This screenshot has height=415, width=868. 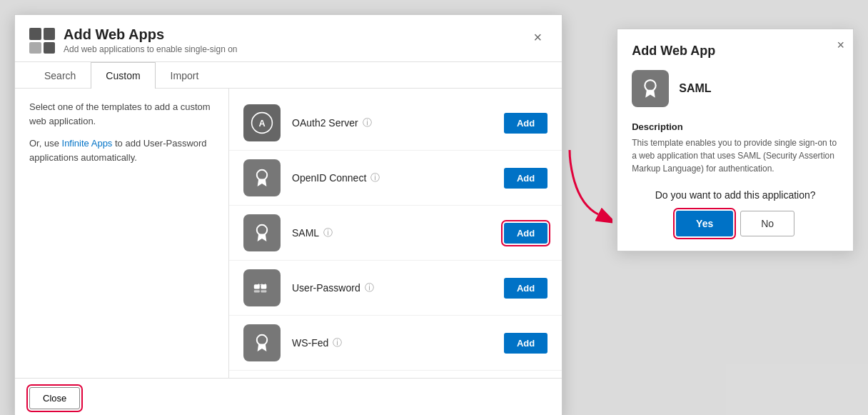 I want to click on medal-icon-openid, so click(x=262, y=178).